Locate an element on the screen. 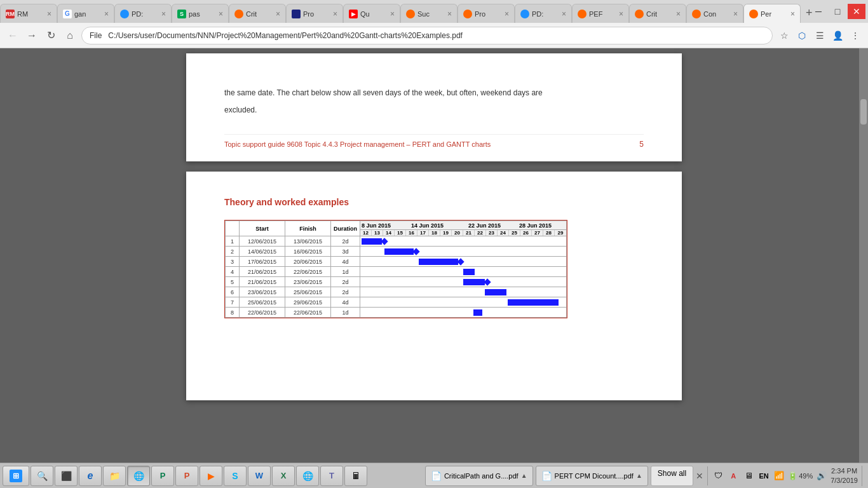 This screenshot has width=868, height=488. date-num-24: 24 is located at coordinates (503, 233).